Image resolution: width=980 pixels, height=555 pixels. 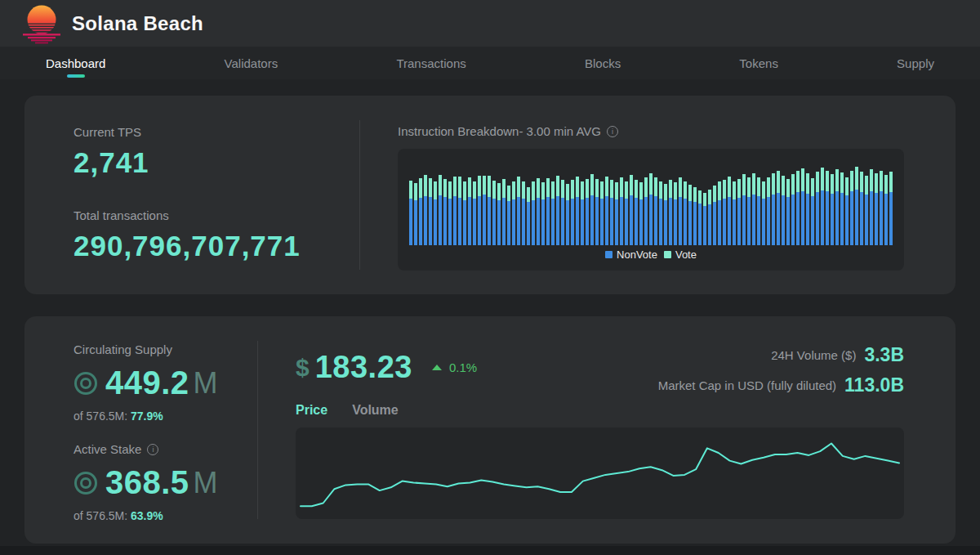 I want to click on legend-swatch, so click(x=668, y=255).